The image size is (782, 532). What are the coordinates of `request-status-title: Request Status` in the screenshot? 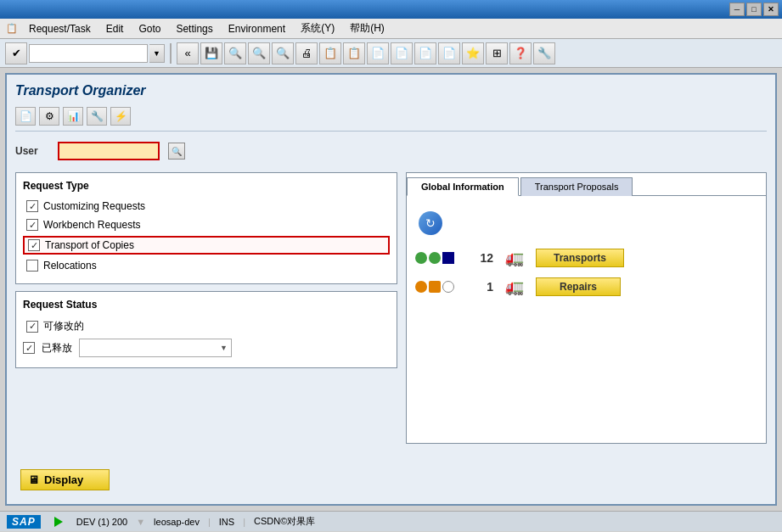 It's located at (206, 305).